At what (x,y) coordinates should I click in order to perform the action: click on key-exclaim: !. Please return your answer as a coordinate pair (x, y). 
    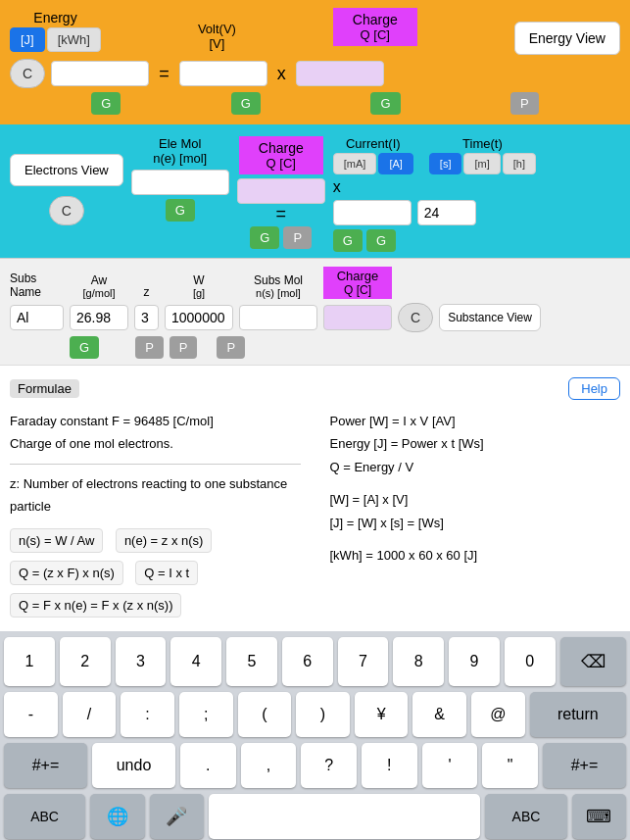
    Looking at the image, I should click on (390, 766).